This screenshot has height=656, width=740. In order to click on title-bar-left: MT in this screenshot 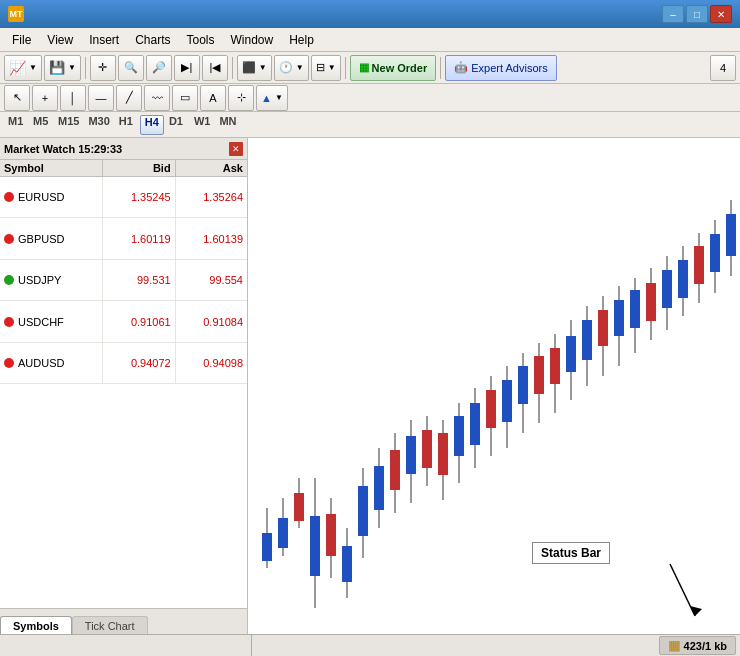, I will do `click(19, 14)`.